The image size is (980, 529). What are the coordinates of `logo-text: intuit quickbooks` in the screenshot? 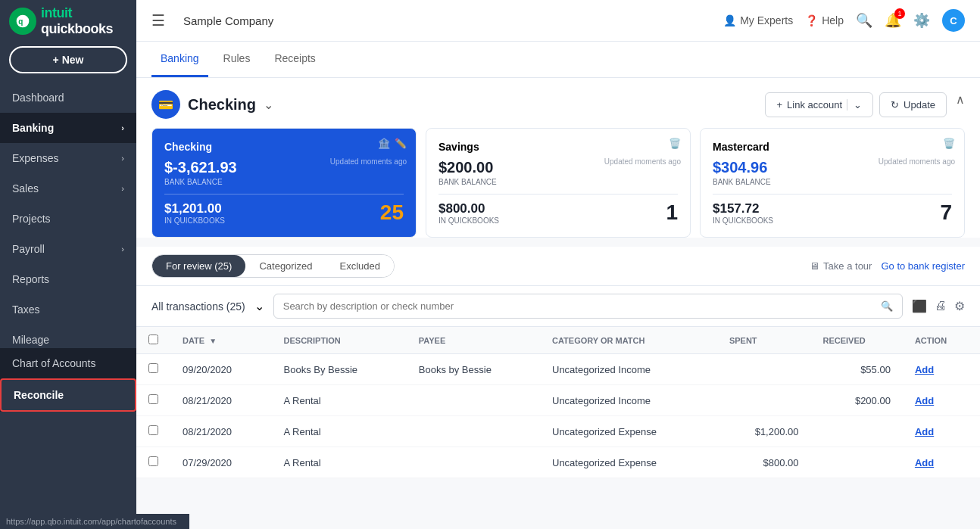 It's located at (84, 21).